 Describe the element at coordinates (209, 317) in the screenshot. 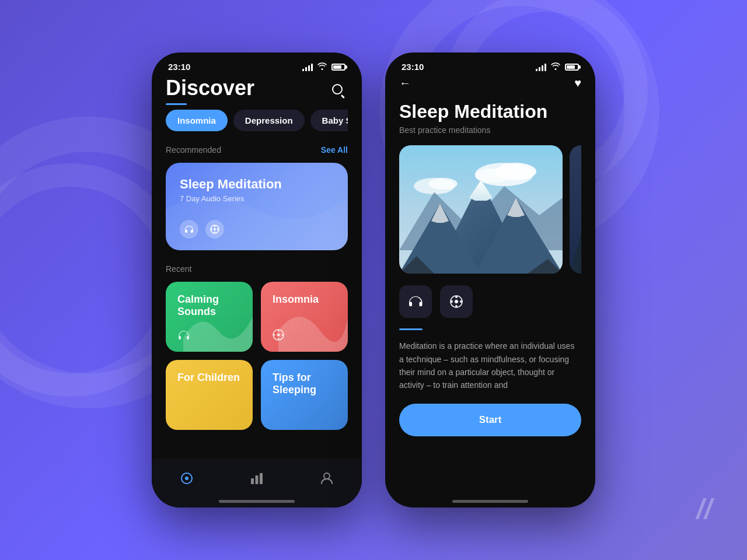

I see `recent-card-calming-sounds: Calming Sounds` at that location.